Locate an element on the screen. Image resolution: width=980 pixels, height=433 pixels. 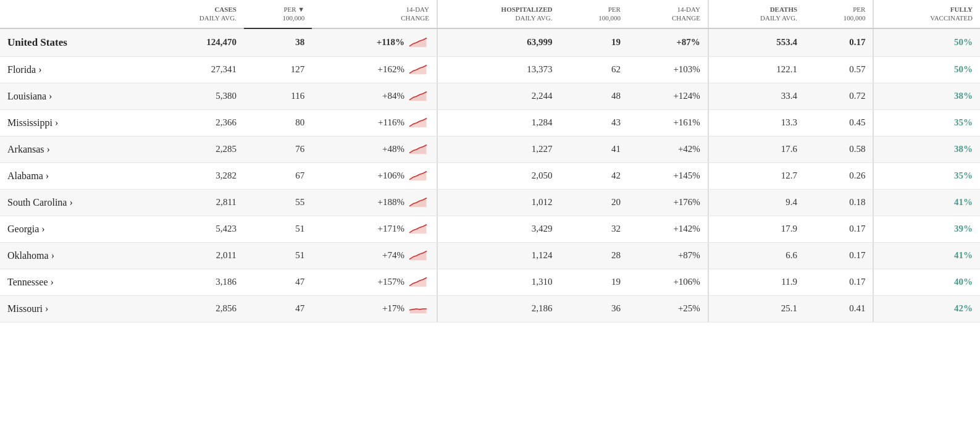
hosp-change-cell: +25% is located at coordinates (668, 309).